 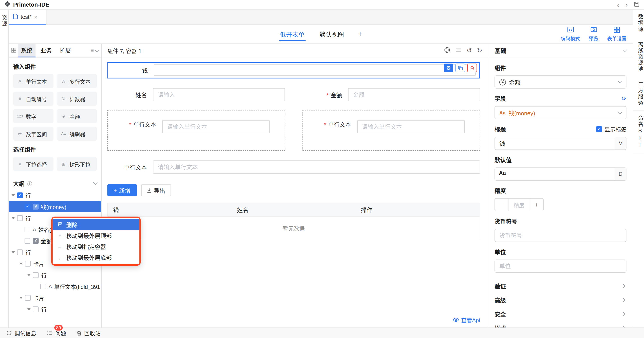 I want to click on problems-button: 问题 89, so click(x=56, y=333).